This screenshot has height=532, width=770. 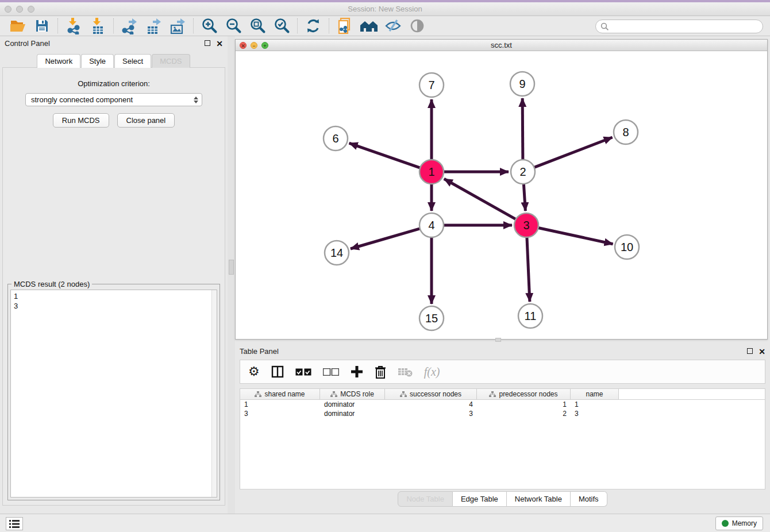 What do you see at coordinates (18, 26) in the screenshot?
I see `open-session-button` at bounding box center [18, 26].